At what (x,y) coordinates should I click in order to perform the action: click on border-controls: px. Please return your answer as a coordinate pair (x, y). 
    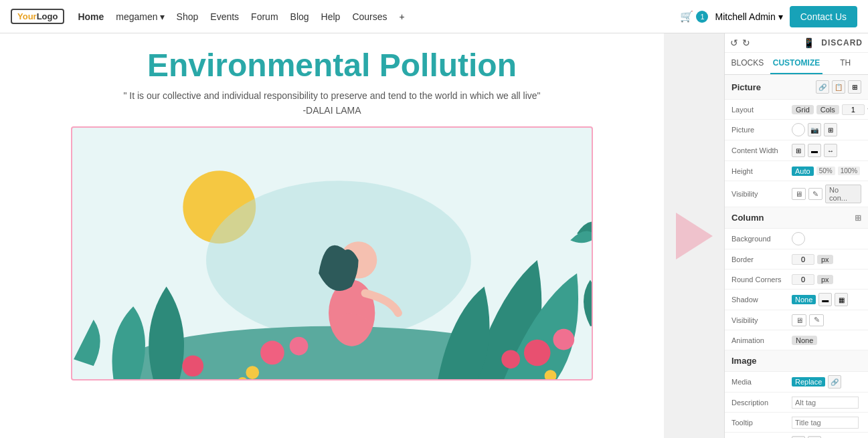
    Looking at the image, I should click on (827, 259).